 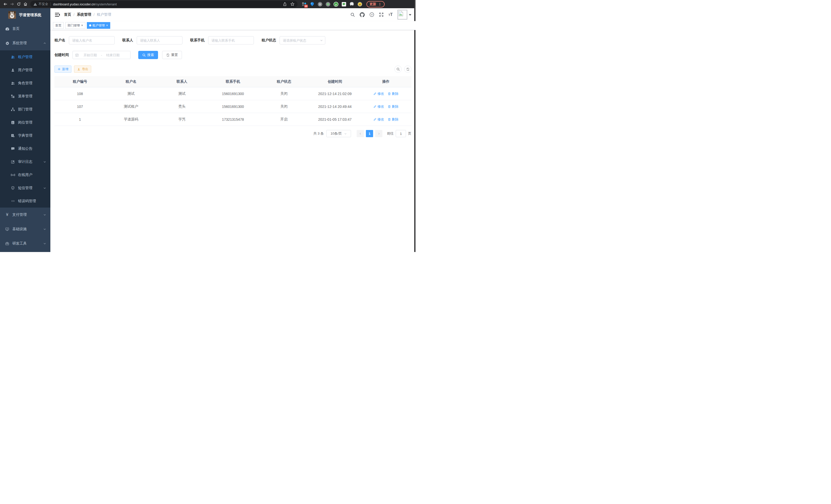 What do you see at coordinates (25, 57) in the screenshot?
I see `sidebar-item-tenant: 租户管理` at bounding box center [25, 57].